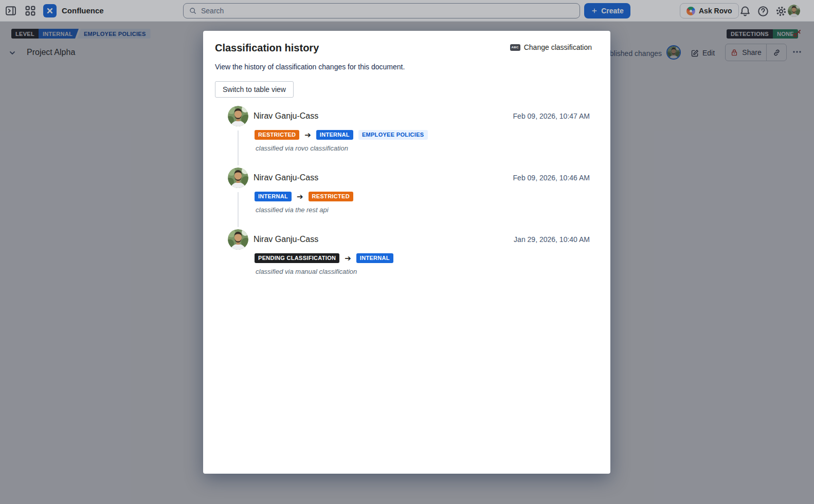  What do you see at coordinates (59, 34) in the screenshot?
I see `classification-level-value: INTERNAL` at bounding box center [59, 34].